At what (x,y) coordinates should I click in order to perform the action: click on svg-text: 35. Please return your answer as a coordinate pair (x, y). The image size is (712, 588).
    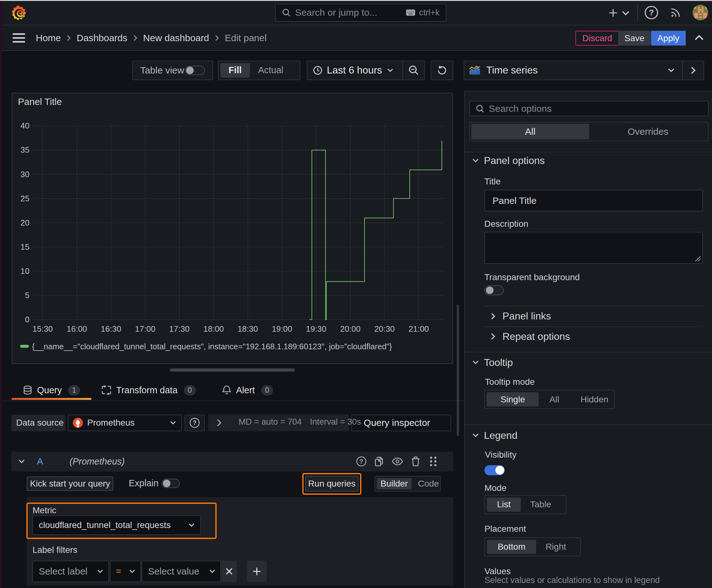
    Looking at the image, I should click on (25, 150).